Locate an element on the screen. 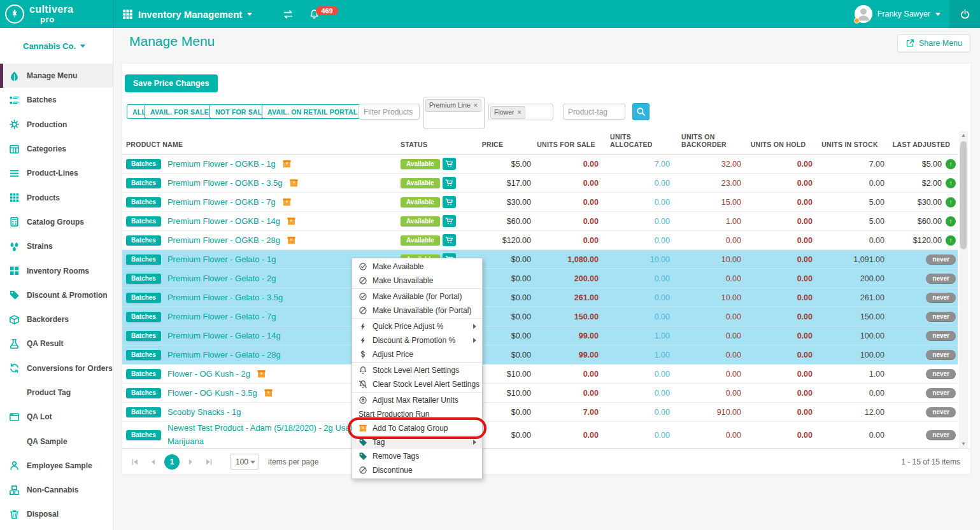 The image size is (980, 530). sidebar-item-backorders: Backorders is located at coordinates (56, 319).